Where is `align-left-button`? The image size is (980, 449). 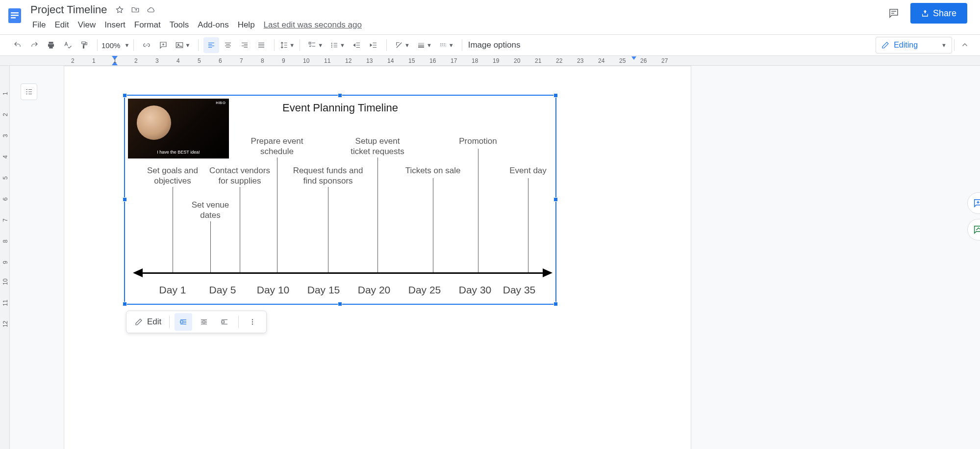
align-left-button is located at coordinates (211, 45).